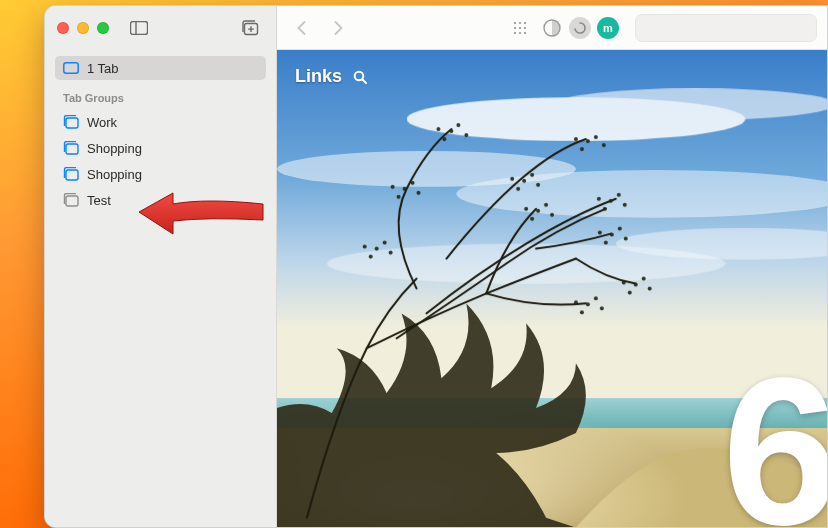 Image resolution: width=828 pixels, height=528 pixels. Describe the element at coordinates (160, 95) in the screenshot. I see `sidebar-section-label: Tab Groups` at that location.